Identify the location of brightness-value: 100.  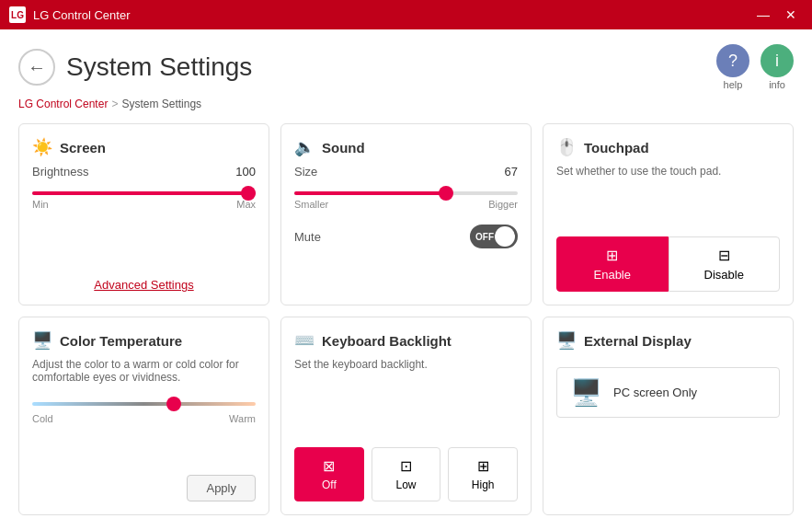
(246, 171).